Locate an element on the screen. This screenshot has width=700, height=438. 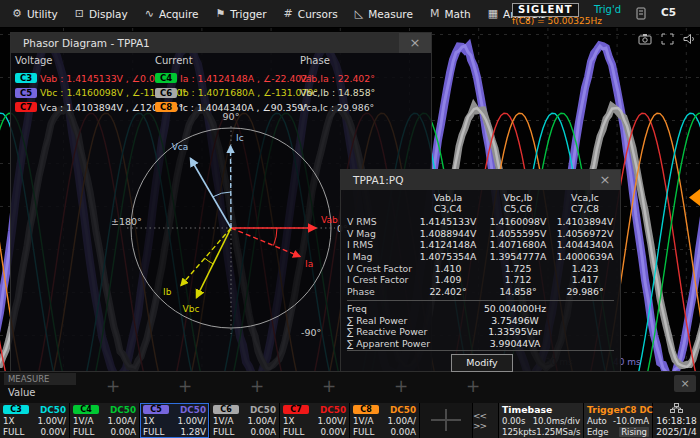
pq-pair-name: Vca,Ic is located at coordinates (585, 198).